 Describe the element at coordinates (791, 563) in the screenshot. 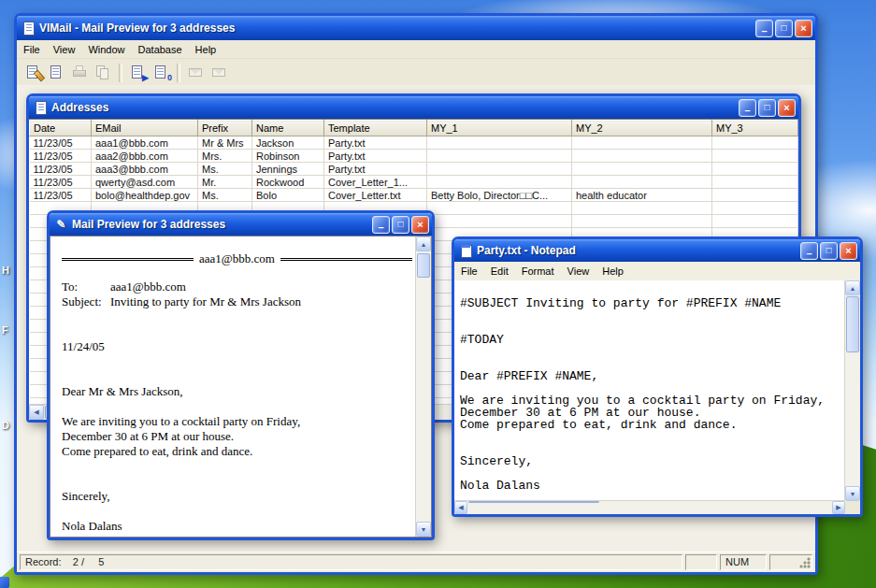

I see `status-end-panel` at that location.